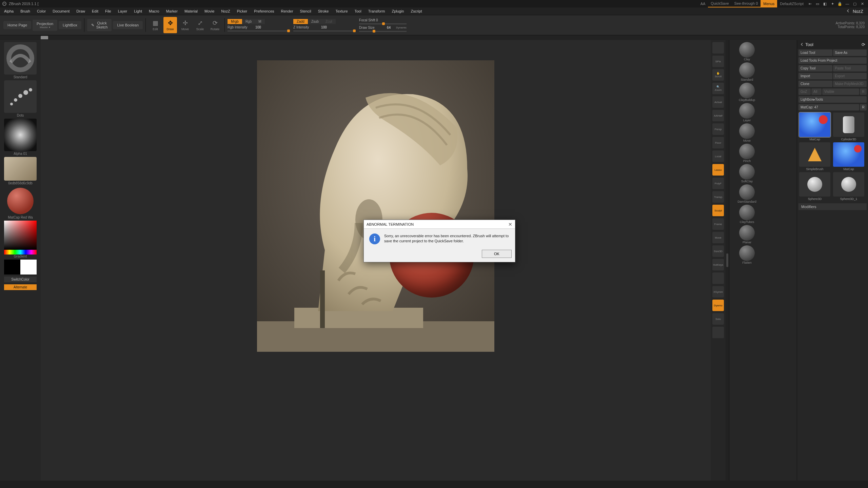  Describe the element at coordinates (61, 11) in the screenshot. I see `menu-document: Document` at that location.